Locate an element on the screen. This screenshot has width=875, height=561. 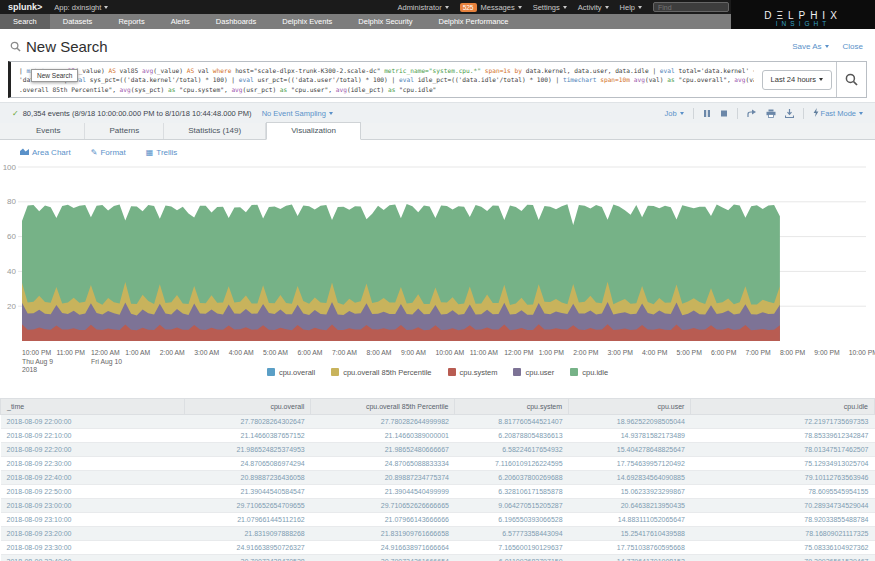
value-cell: 21.8319097888268 is located at coordinates (248, 534).